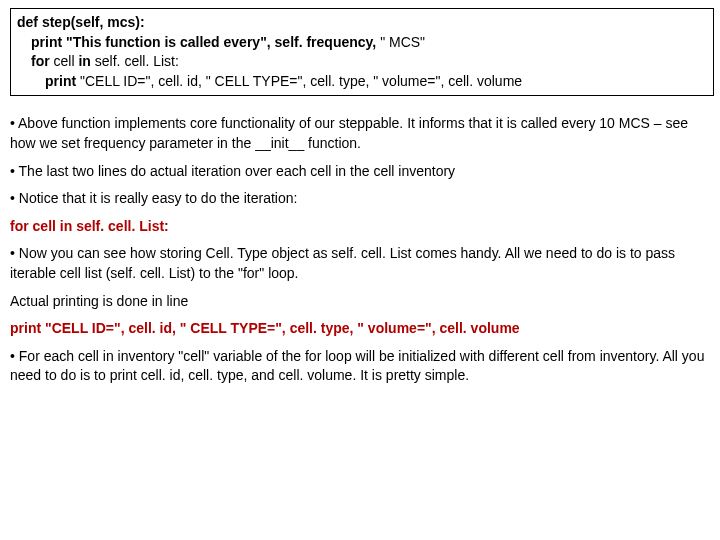  What do you see at coordinates (46, 226) in the screenshot?
I see `loop-var-2: cell` at bounding box center [46, 226].